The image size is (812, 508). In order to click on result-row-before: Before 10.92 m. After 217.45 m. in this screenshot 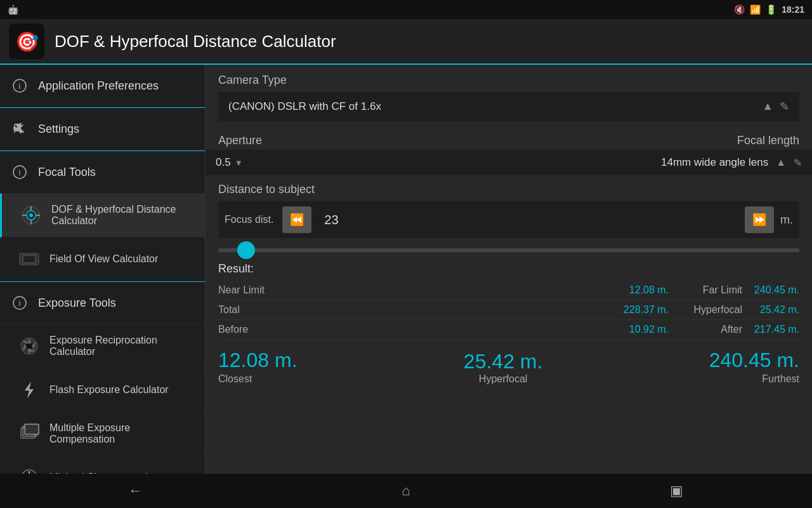, I will do `click(509, 330)`.